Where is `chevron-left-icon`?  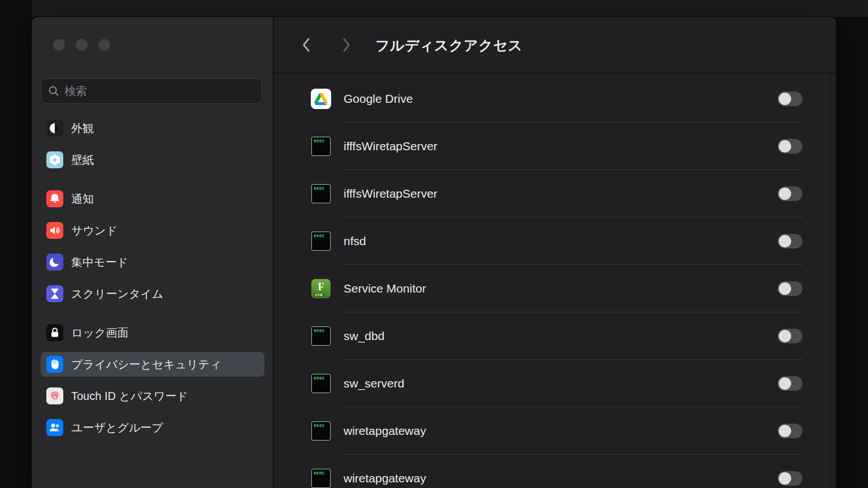
chevron-left-icon is located at coordinates (306, 45).